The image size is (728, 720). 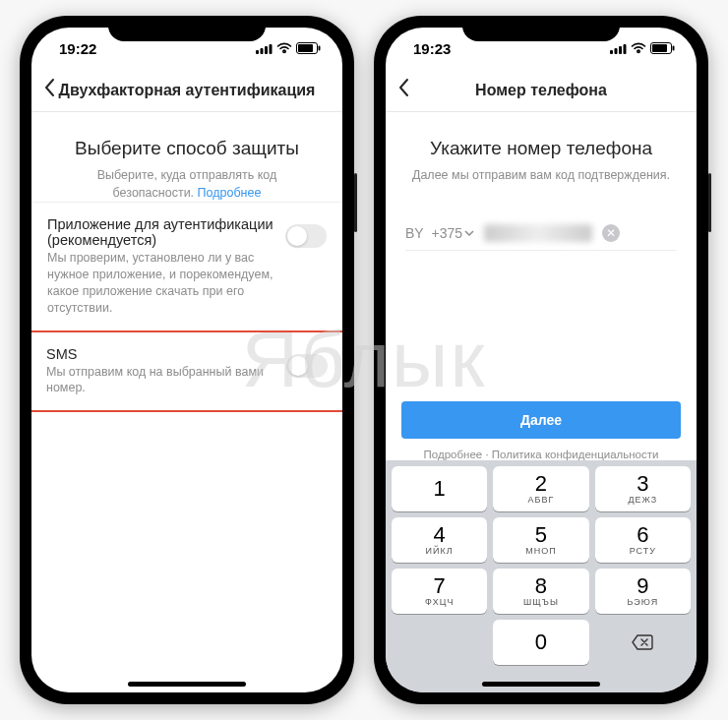 What do you see at coordinates (160, 283) in the screenshot?
I see `option-auth-app-desc: Мы проверим, установлено ли у вас нужное…` at bounding box center [160, 283].